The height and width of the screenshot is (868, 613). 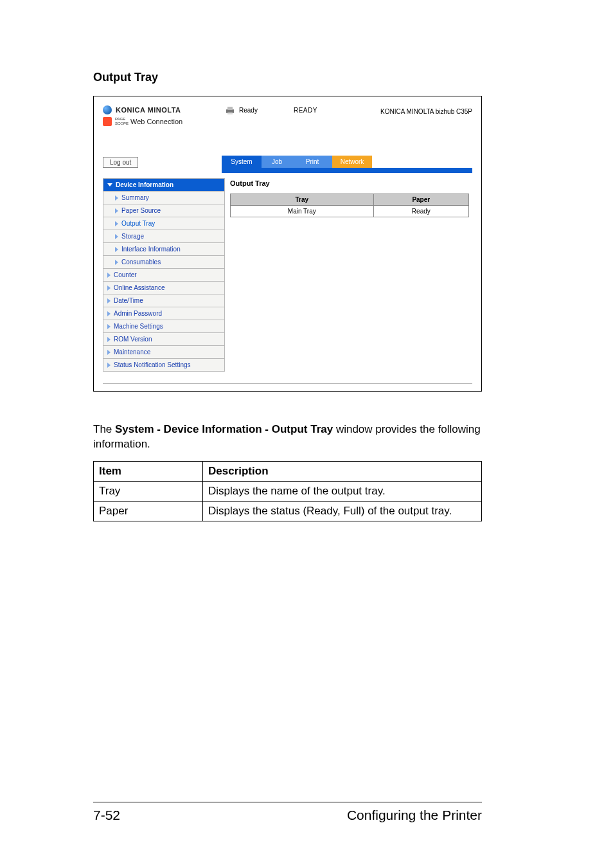 What do you see at coordinates (351, 183) in the screenshot?
I see `content-title: Output Tray` at bounding box center [351, 183].